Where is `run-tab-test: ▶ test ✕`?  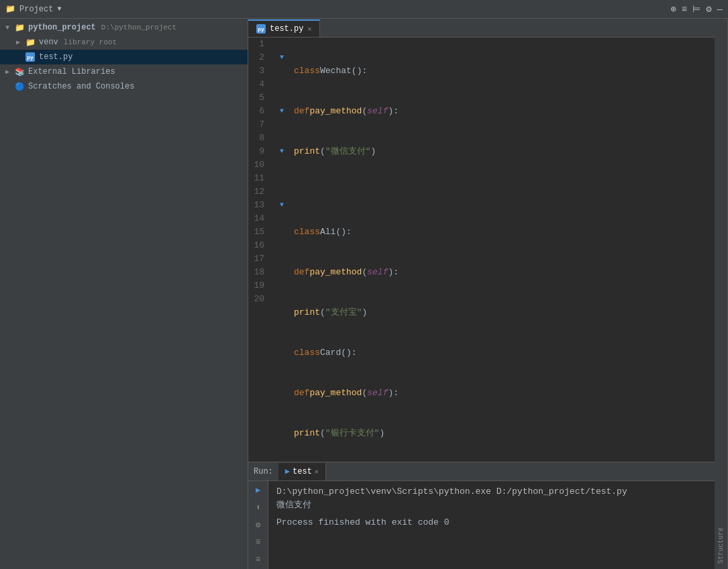 run-tab-test: ▶ test ✕ is located at coordinates (302, 472).